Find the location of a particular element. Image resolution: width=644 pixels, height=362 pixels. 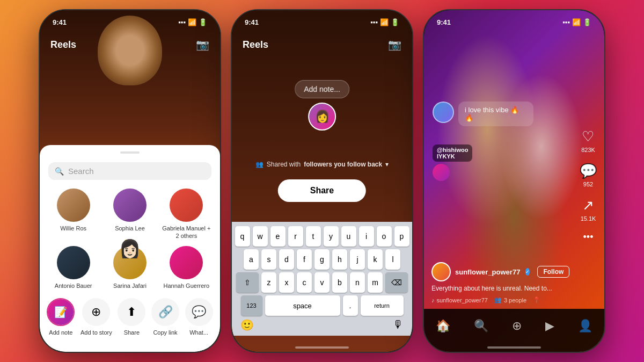

key-n: n is located at coordinates (357, 283).